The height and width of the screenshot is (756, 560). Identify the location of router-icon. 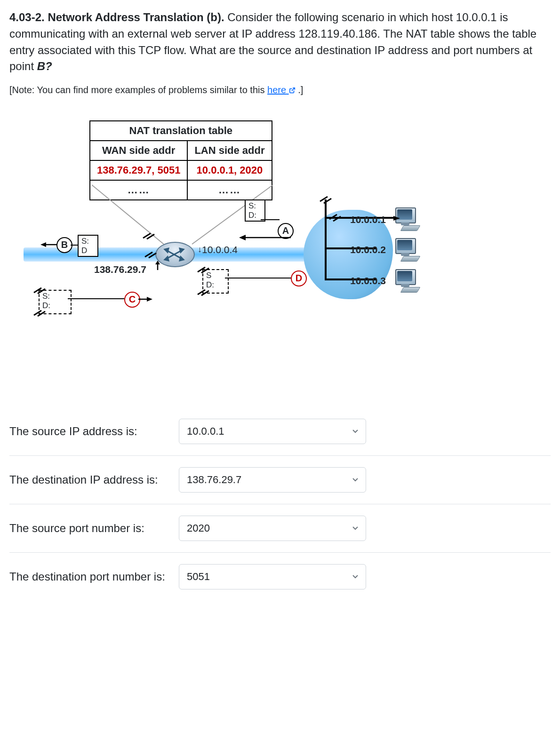
(175, 255).